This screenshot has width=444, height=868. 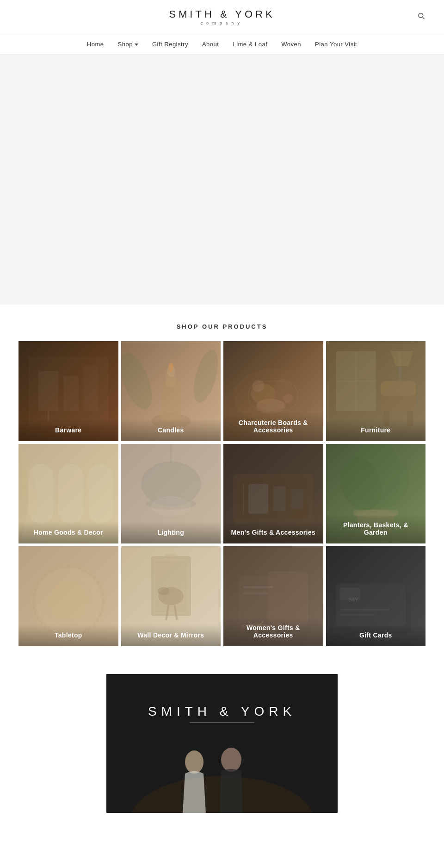 I want to click on product-card-giftcards: S&Y Gift Cards, so click(x=376, y=596).